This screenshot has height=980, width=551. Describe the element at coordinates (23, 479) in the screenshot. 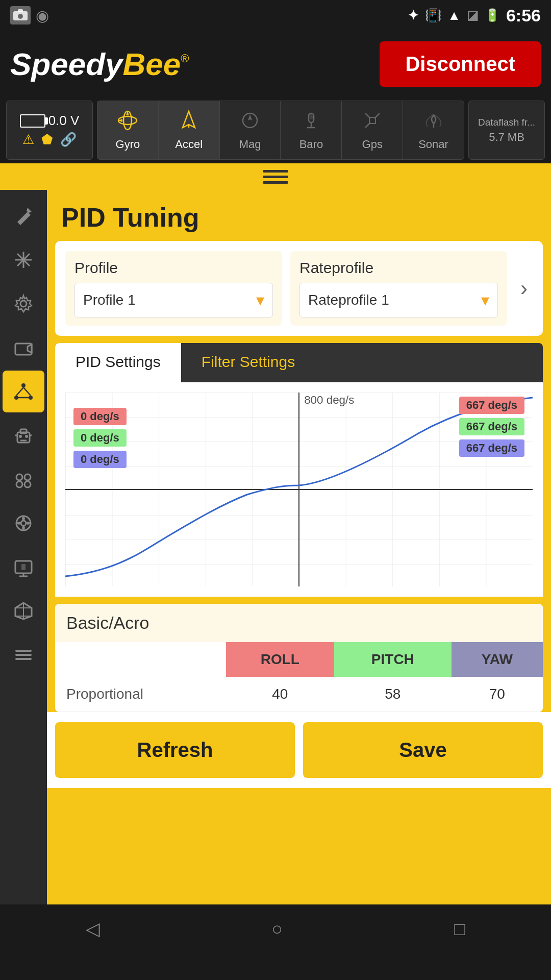

I see `sidebar-item-channels` at that location.